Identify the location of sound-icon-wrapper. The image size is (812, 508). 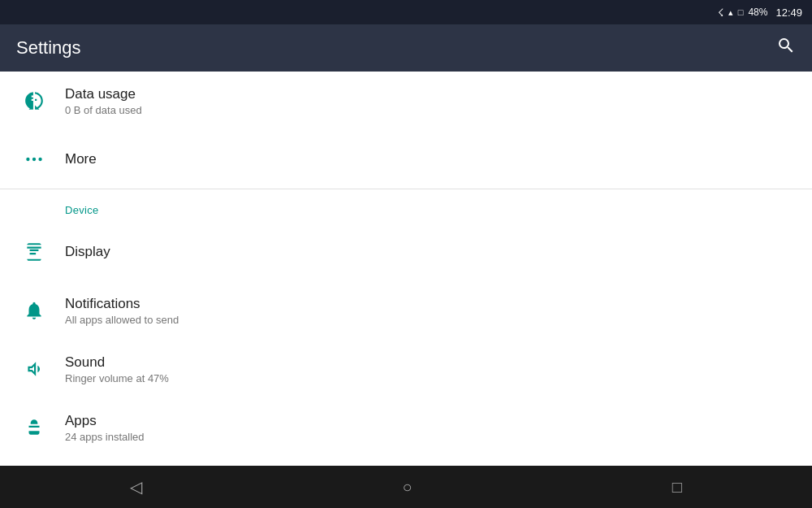
(34, 369).